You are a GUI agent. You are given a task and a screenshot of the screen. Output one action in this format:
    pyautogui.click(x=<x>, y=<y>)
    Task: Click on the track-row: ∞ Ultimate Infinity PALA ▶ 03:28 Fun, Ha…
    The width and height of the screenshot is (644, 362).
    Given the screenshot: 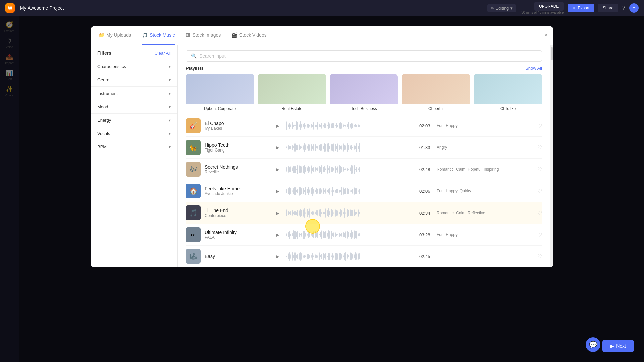 What is the action you would take?
    pyautogui.click(x=364, y=235)
    